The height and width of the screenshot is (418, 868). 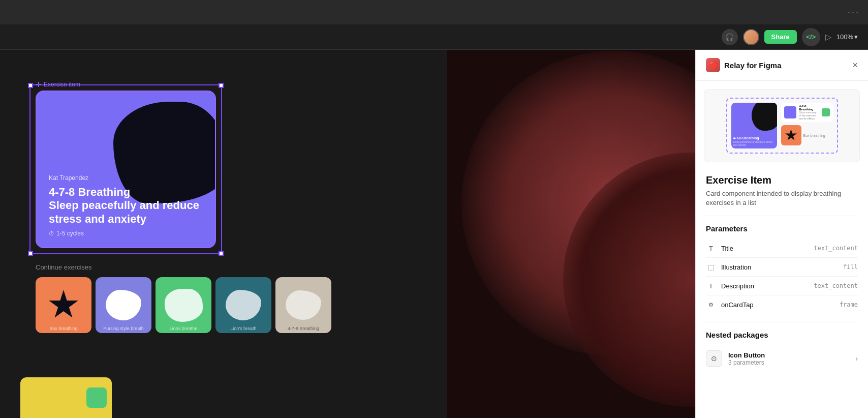 What do you see at coordinates (790, 112) in the screenshot?
I see `preview-thumb` at bounding box center [790, 112].